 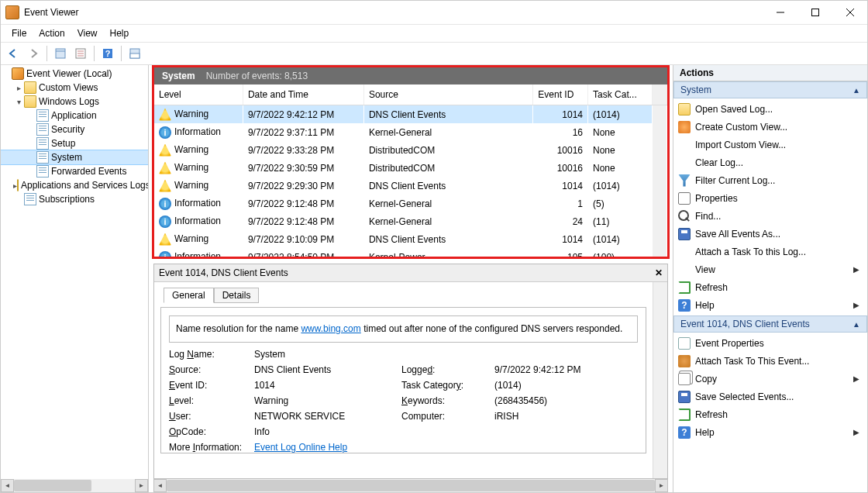 I want to click on tree-root: Event Viewer (Local), so click(x=74, y=74).